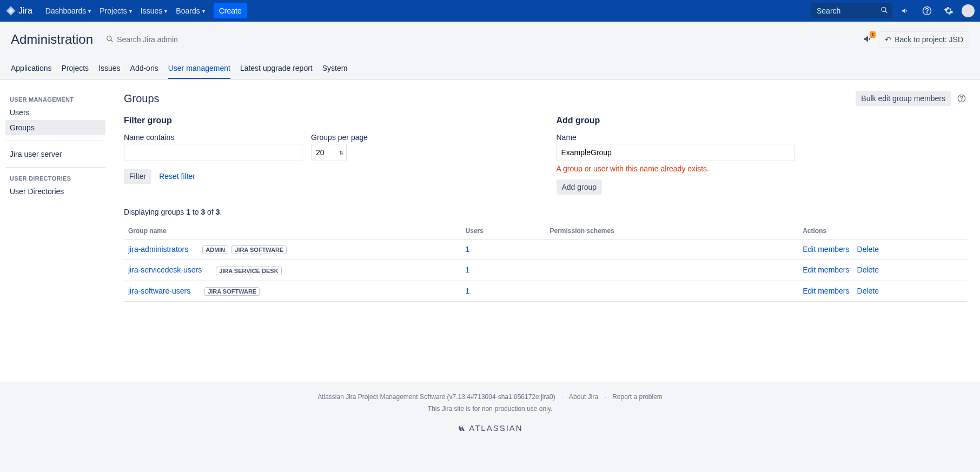 This screenshot has height=472, width=980. Describe the element at coordinates (490, 409) in the screenshot. I see `footer-nonprod: This Jira site is for non-production use…` at that location.